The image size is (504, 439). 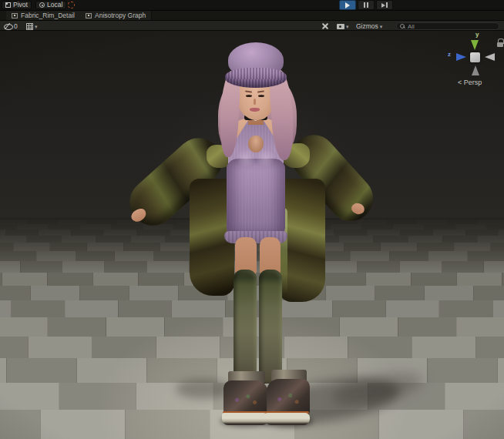 What do you see at coordinates (475, 57) in the screenshot?
I see `gizmo-center-cube` at bounding box center [475, 57].